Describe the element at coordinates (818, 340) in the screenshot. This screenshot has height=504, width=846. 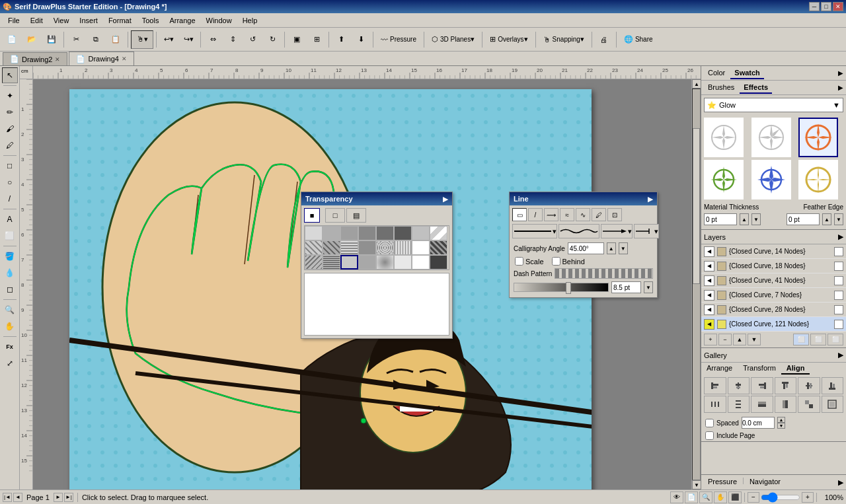
I see `layer-view-btn-2: ⬜` at that location.